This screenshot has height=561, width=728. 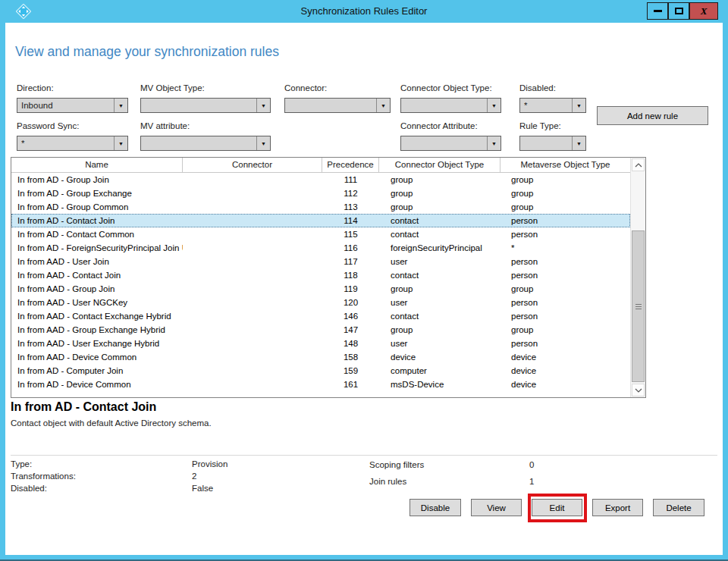 What do you see at coordinates (97, 384) in the screenshot?
I see `rule-name-cell: In from AD - Device Common` at bounding box center [97, 384].